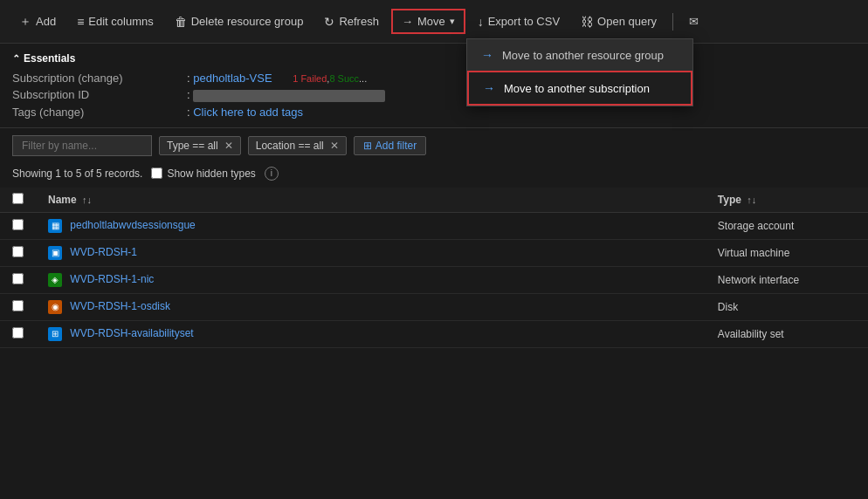 This screenshot has height=499, width=868. Describe the element at coordinates (580, 88) in the screenshot. I see `move-subscription-item: → Move to another subscription` at that location.